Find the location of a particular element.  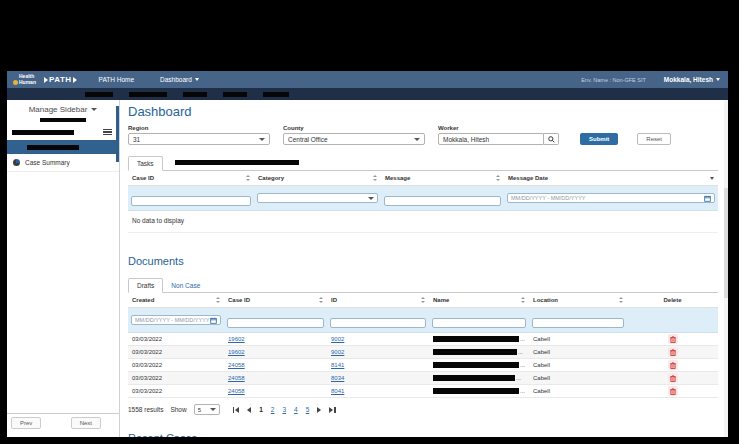

worker-search-button is located at coordinates (552, 139).